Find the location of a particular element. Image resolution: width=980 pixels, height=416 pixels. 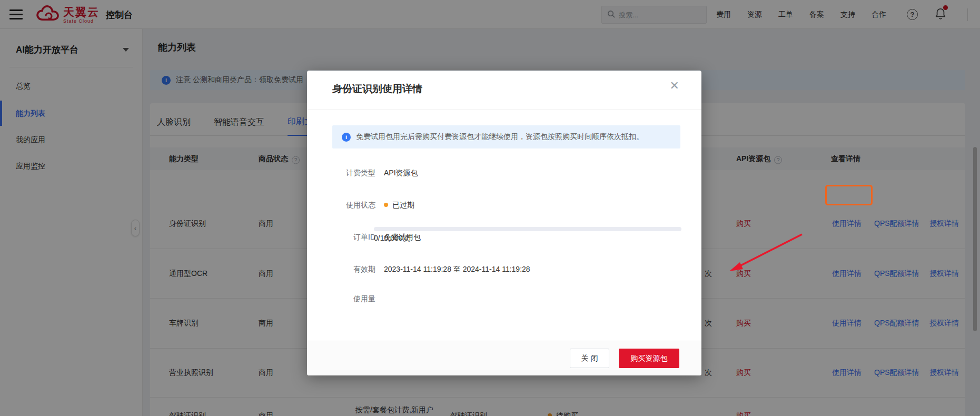

field-validity: 有效期 2023-11-14 11:19:28 至 2024-11-14 11:… is located at coordinates (506, 271).